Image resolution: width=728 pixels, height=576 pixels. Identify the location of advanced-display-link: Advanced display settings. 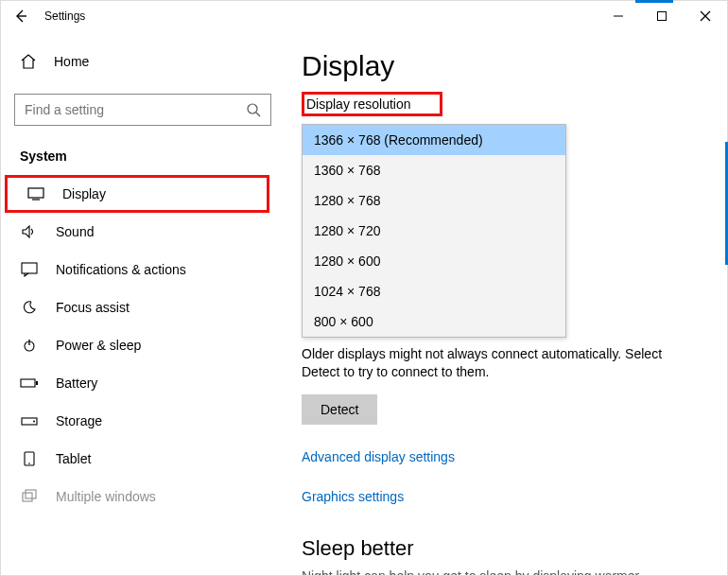
(506, 457).